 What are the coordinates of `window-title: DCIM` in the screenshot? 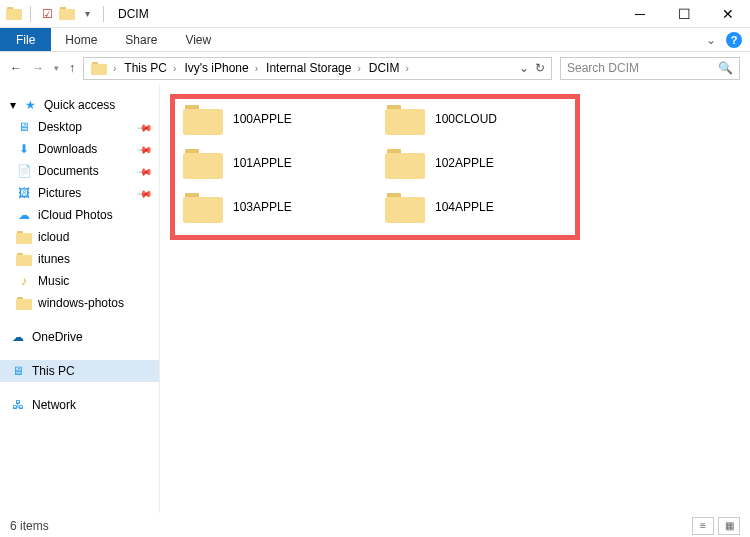 It's located at (130, 14).